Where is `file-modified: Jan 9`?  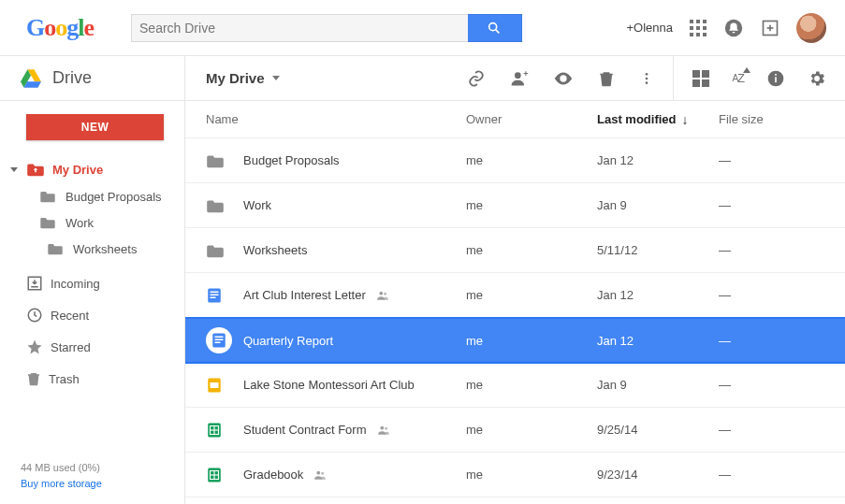
file-modified: Jan 9 is located at coordinates (658, 206).